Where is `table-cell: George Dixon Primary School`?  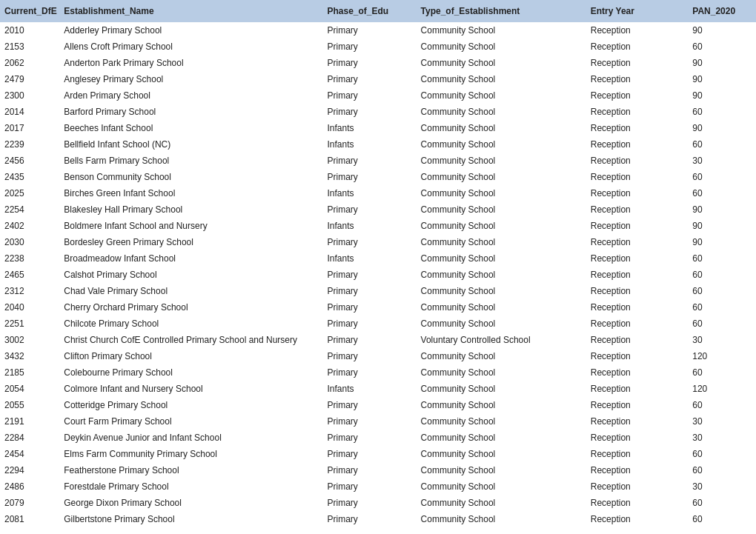
table-cell: George Dixon Primary School is located at coordinates (191, 503).